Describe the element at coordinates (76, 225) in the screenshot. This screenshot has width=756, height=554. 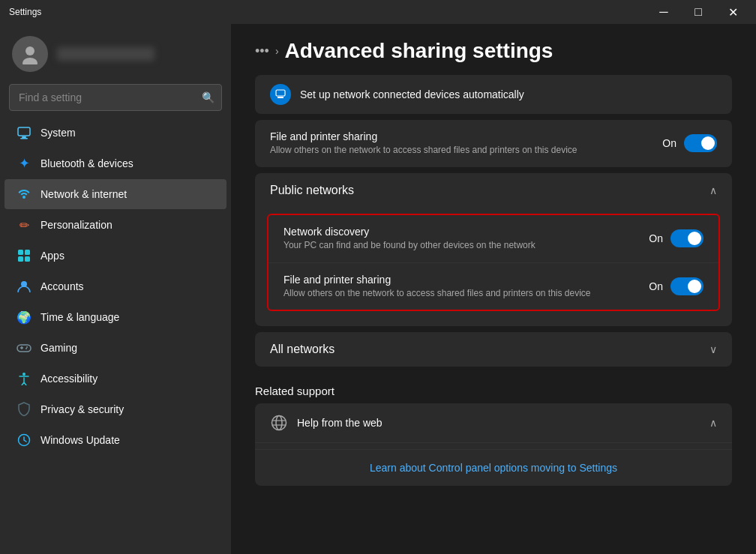
I see `sidebar-item-personalization-label: Personalization` at that location.